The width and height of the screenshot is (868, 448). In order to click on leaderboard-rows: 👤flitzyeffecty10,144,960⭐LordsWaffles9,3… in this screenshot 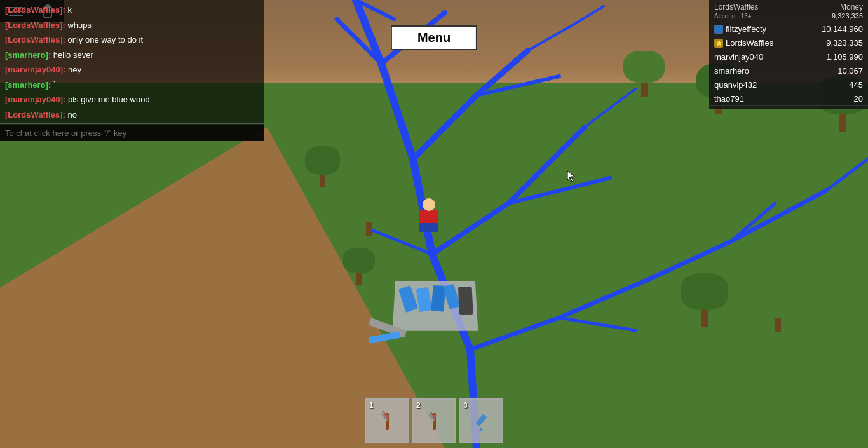, I will do `click(789, 64)`.